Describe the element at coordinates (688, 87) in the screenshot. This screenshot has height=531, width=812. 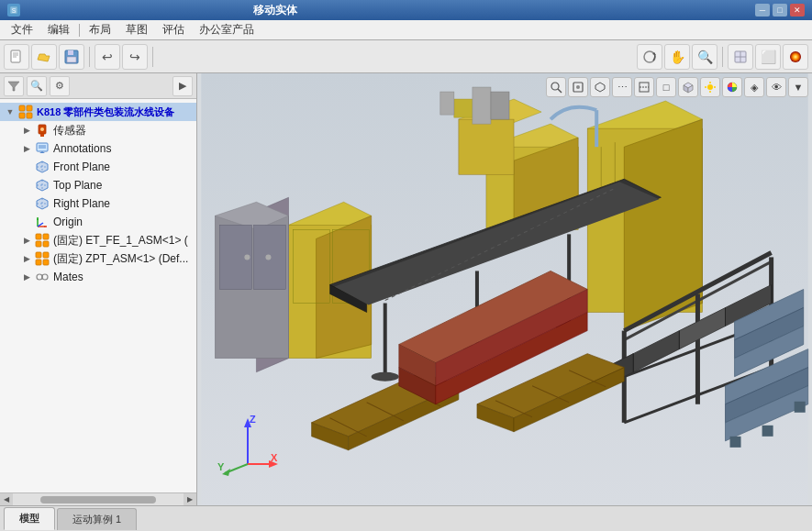
I see `view-3d-button` at that location.